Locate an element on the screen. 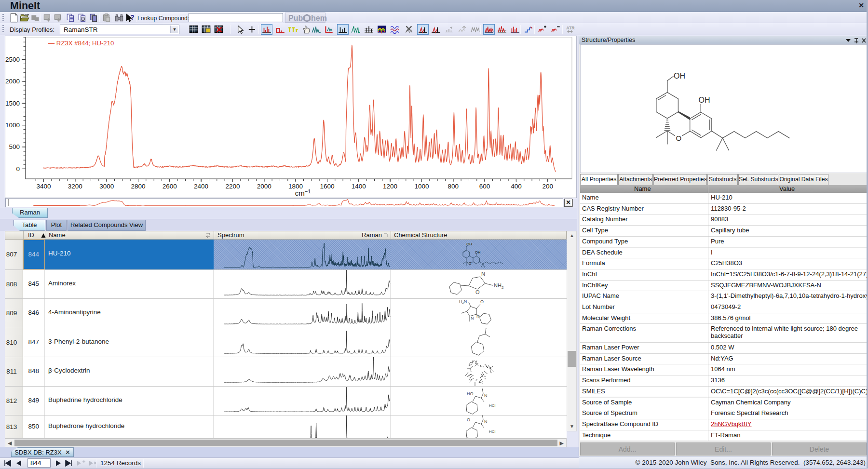  svg-text: 600 is located at coordinates (485, 186).